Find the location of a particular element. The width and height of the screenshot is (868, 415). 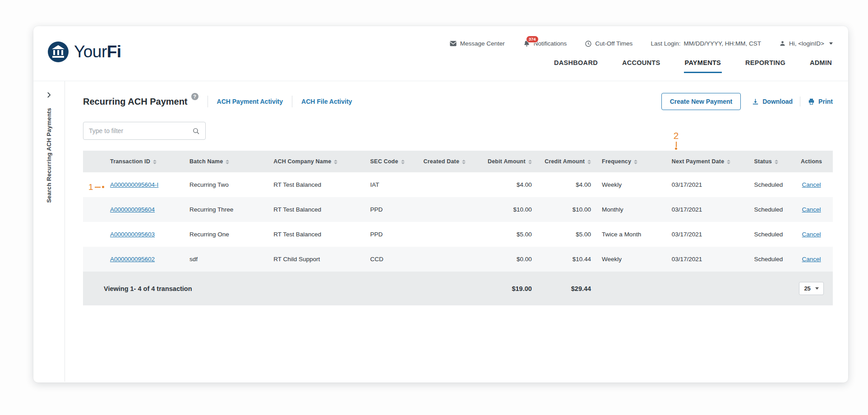

user-menu: Hi, <loginID> is located at coordinates (806, 43).